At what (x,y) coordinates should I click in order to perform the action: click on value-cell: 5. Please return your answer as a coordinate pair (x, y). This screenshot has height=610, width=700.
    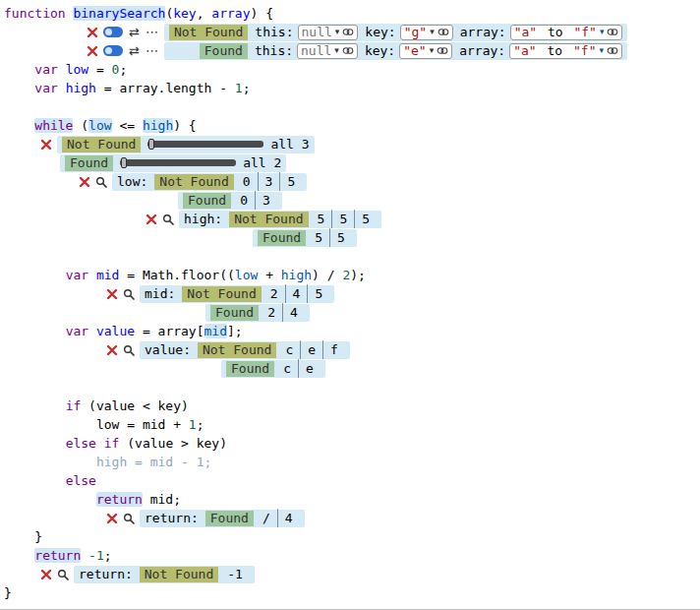
    Looking at the image, I should click on (321, 238).